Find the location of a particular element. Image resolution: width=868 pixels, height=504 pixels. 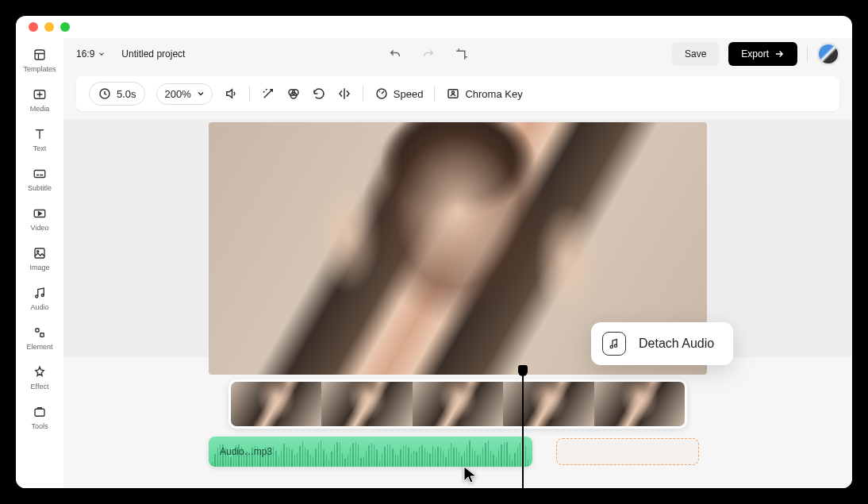

sidebar-item-element: Element is located at coordinates (40, 338).